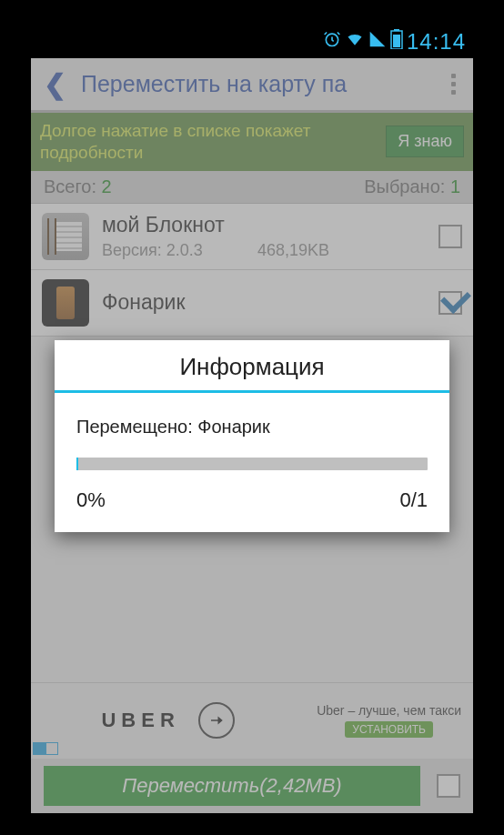  Describe the element at coordinates (355, 42) in the screenshot. I see `wifi-icon` at that location.